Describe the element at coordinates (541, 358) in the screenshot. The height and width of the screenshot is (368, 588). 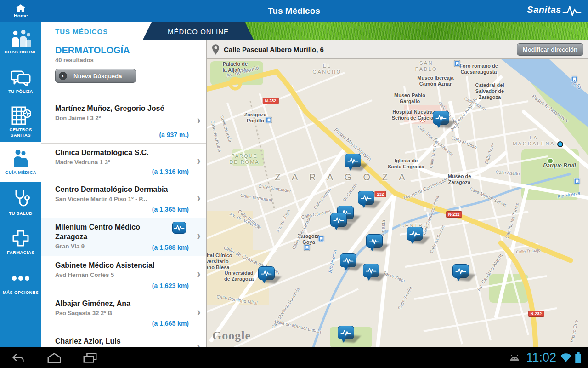
I see `status-clock: 11:02` at that location.